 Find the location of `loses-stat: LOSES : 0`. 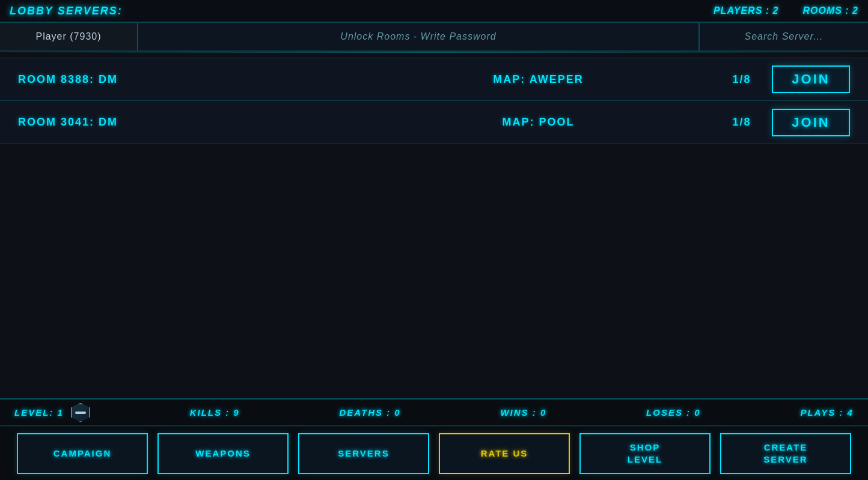

loses-stat: LOSES : 0 is located at coordinates (673, 412).